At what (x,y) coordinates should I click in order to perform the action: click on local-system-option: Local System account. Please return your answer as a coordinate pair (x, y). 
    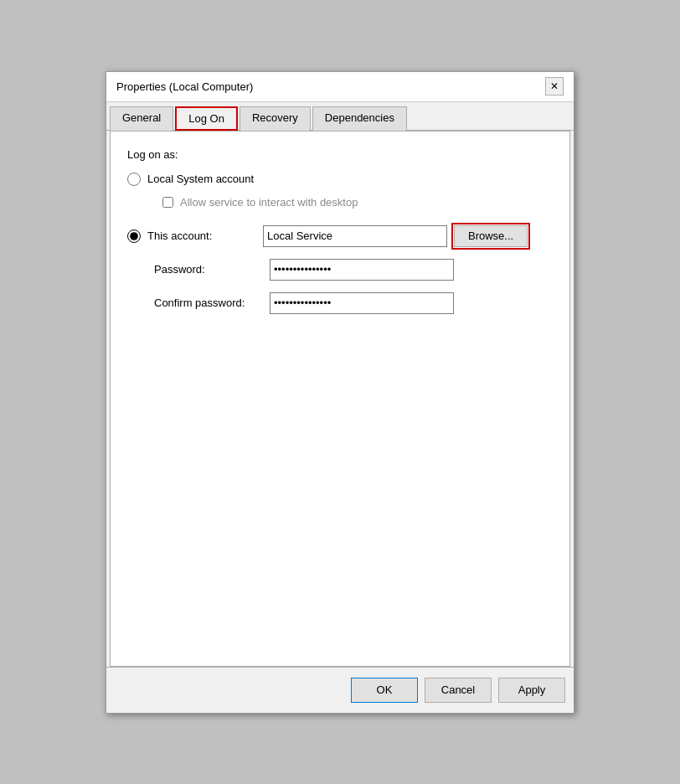
    Looking at the image, I should click on (340, 179).